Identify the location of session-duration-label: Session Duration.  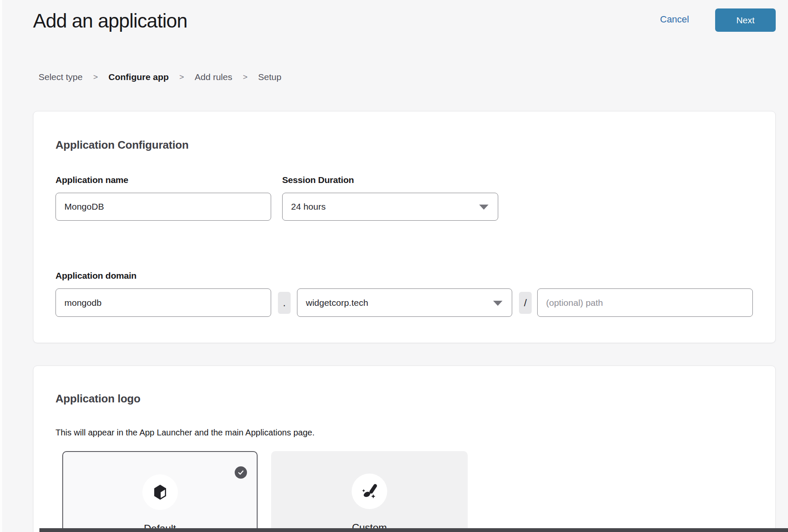
(318, 180).